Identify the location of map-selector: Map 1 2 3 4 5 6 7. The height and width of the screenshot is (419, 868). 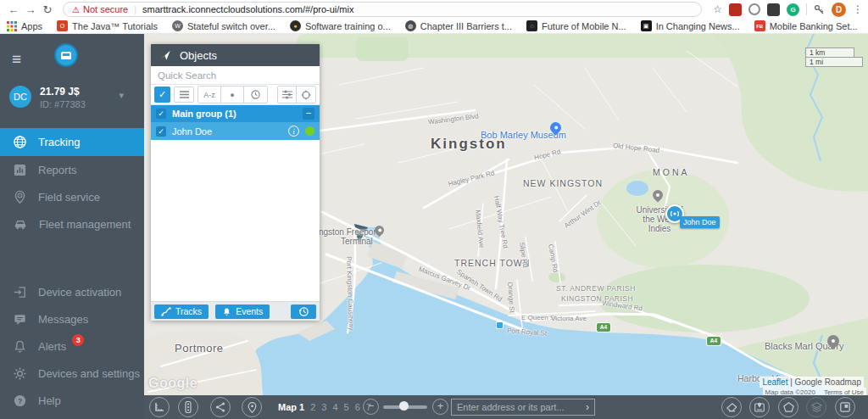
(325, 407).